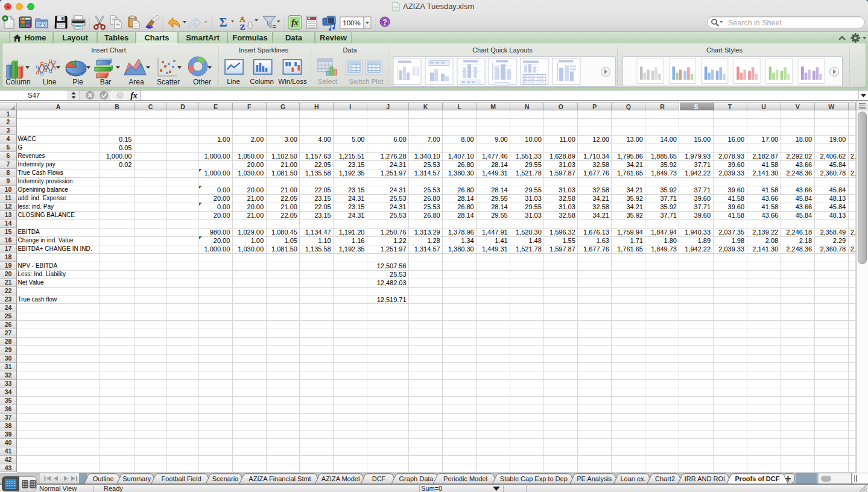 The width and height of the screenshot is (868, 492). Describe the element at coordinates (351, 23) in the screenshot. I see `svg-text: 100%` at that location.